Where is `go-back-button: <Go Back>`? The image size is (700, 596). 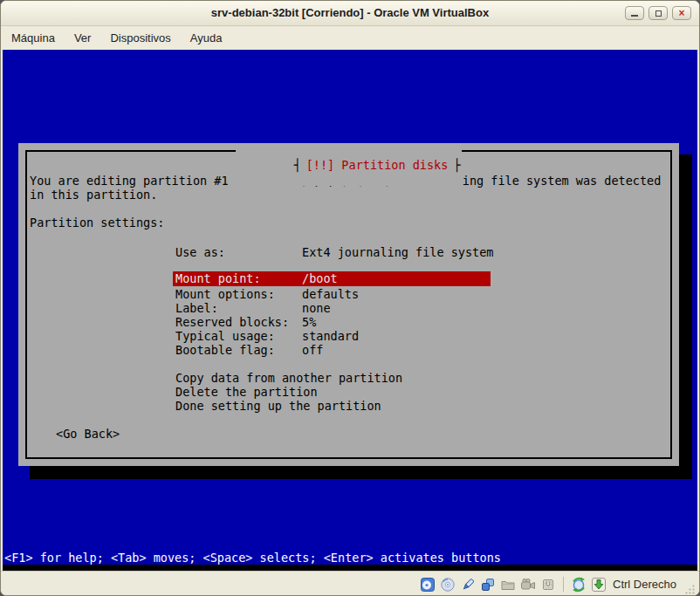
go-back-button: <Go Back> is located at coordinates (87, 434).